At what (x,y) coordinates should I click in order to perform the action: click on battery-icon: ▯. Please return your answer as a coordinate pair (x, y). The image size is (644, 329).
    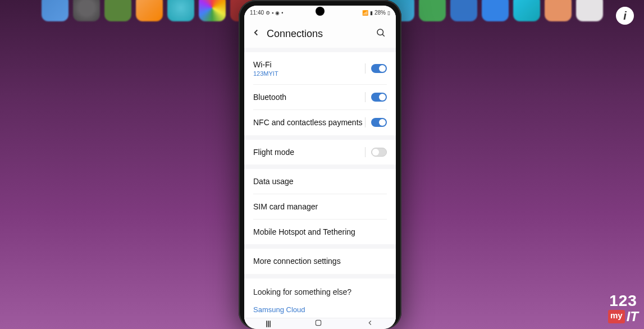
    Looking at the image, I should click on (389, 13).